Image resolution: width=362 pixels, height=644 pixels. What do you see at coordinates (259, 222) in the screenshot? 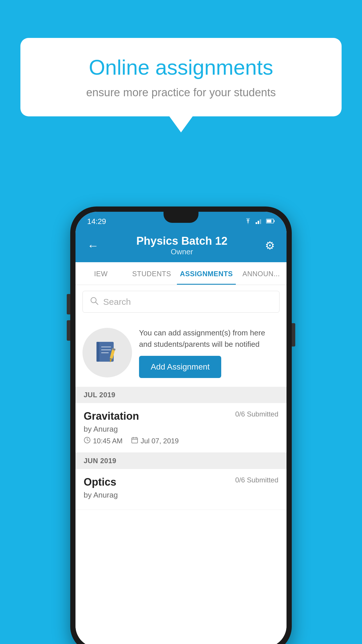
I see `status-icons` at bounding box center [259, 222].